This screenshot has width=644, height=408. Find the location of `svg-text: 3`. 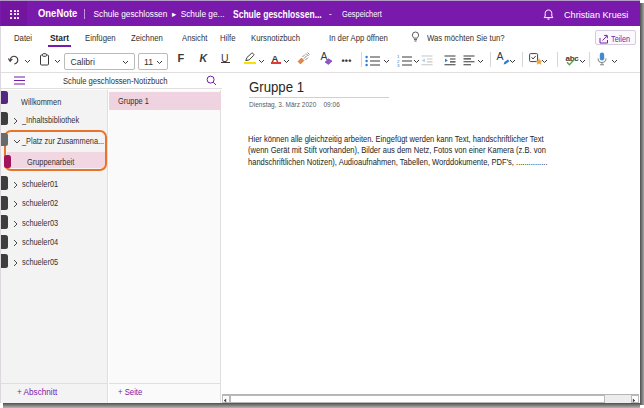

svg-text: 3 is located at coordinates (398, 65).